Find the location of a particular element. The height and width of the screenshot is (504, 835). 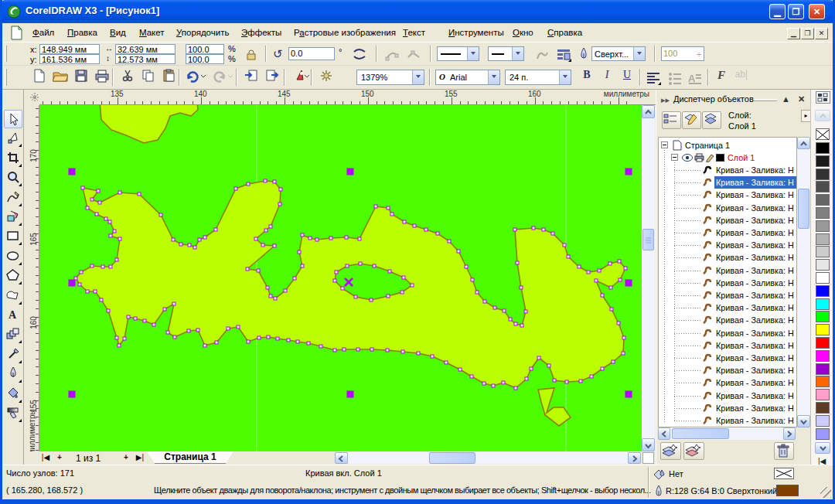

smart-fill-tool is located at coordinates (13, 217).